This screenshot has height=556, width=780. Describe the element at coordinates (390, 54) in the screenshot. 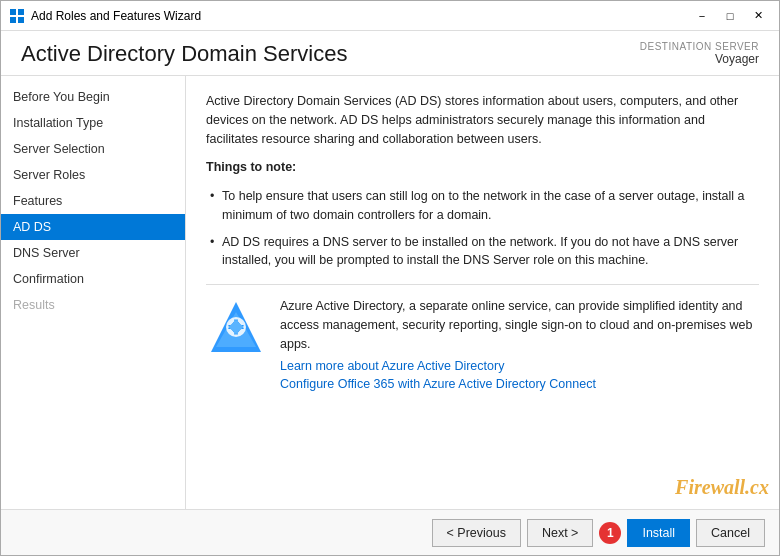

I see `header: Active Directory Domain Services DESTINA…` at that location.